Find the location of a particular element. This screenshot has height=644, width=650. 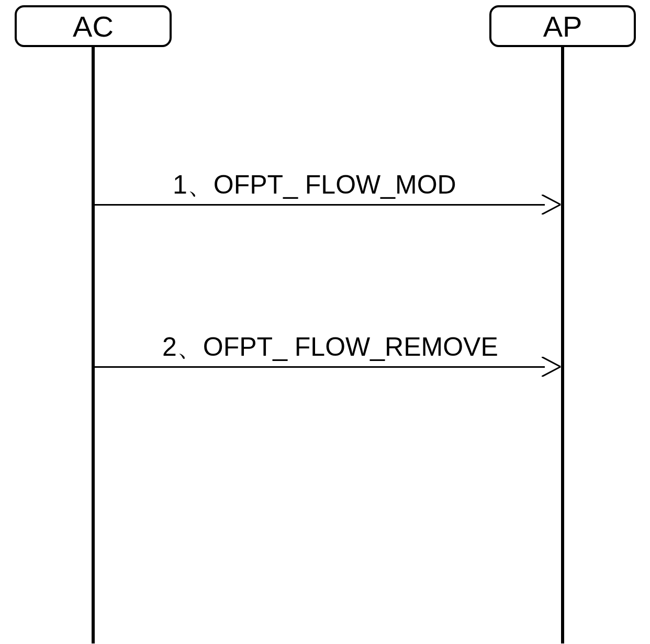

message-2-label: 2、OFPT_ FLOW_REMOVE is located at coordinates (330, 347).